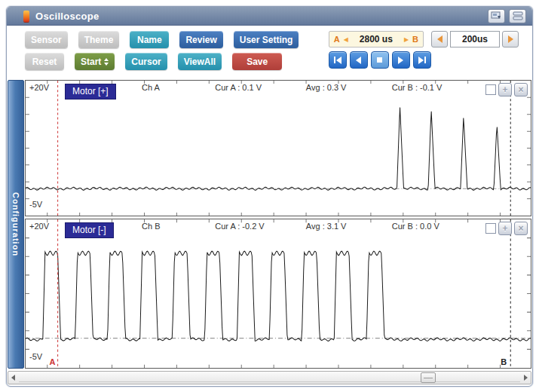  I want to click on channel-a-close-button: ×, so click(521, 90).